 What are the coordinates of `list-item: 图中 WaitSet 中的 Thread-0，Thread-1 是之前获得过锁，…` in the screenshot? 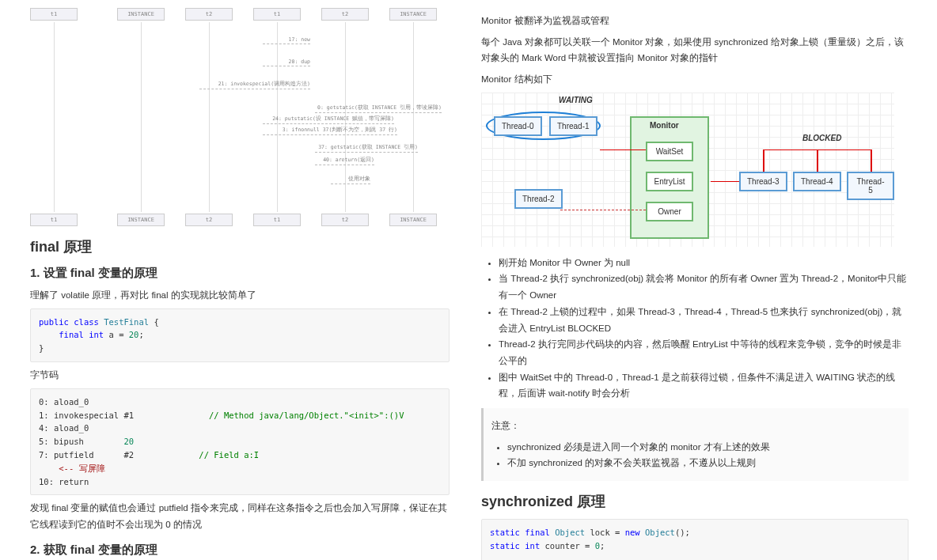 It's located at (704, 386).